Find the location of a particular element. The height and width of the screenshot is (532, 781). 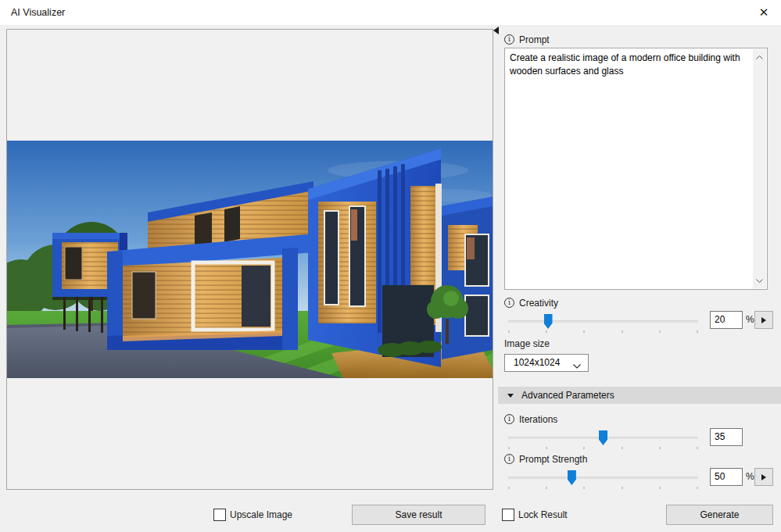

prompt-value: Create a realistic image of a modern off… is located at coordinates (629, 169).